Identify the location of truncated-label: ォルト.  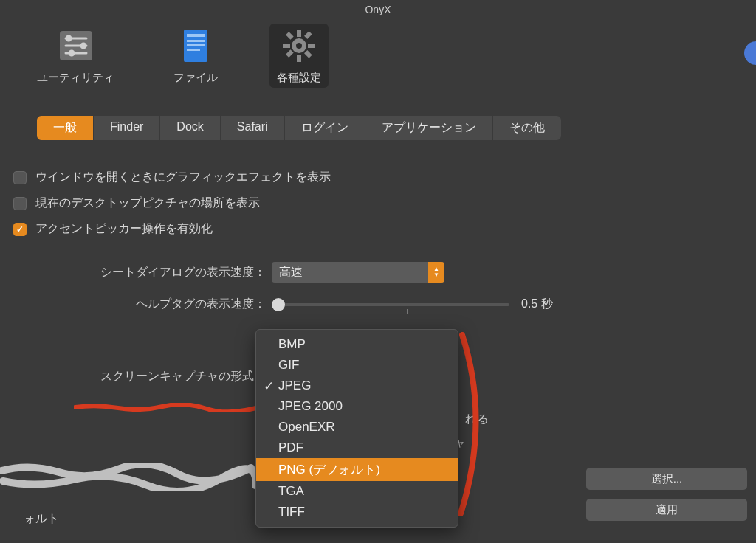
(30, 519).